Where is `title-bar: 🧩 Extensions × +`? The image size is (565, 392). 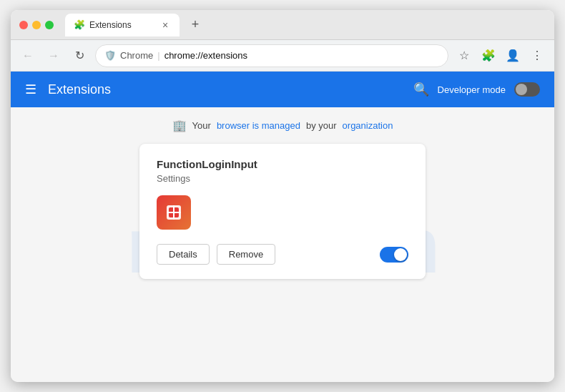
title-bar: 🧩 Extensions × + is located at coordinates (282, 25).